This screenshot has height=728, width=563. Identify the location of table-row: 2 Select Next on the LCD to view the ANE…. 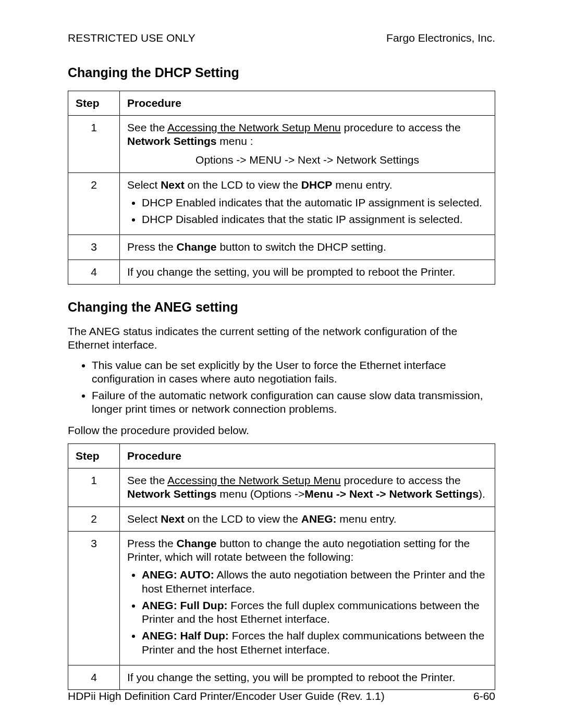
(282, 519).